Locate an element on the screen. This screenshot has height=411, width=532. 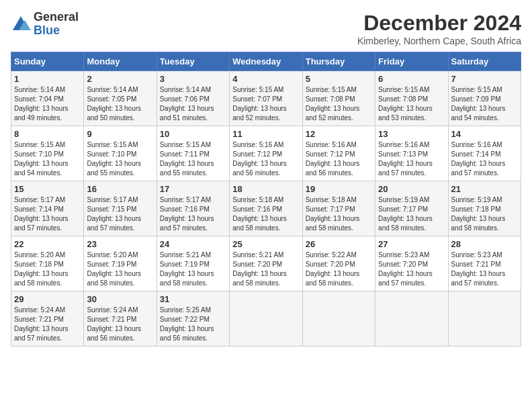
calendar-cell: 29 Sunrise: 5:24 AMSunset: 7:21 PMDaylig… is located at coordinates (48, 319).